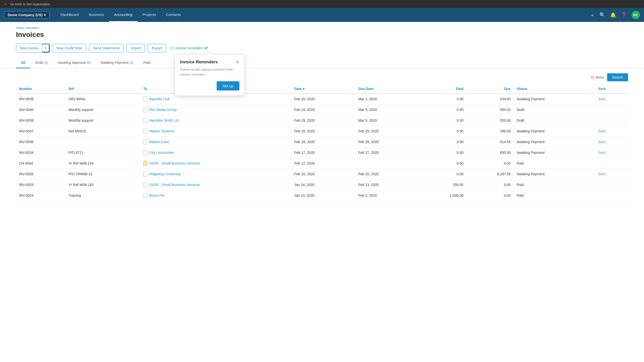  What do you see at coordinates (162, 131) in the screenshot?
I see `to-name: Marine Systems` at bounding box center [162, 131].